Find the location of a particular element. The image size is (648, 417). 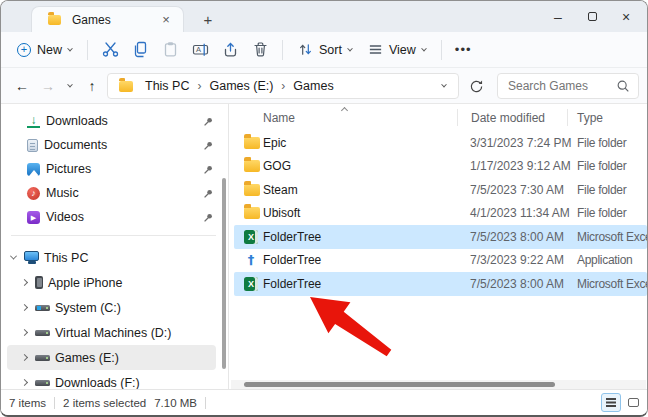

see-more-button: ••• is located at coordinates (464, 50).